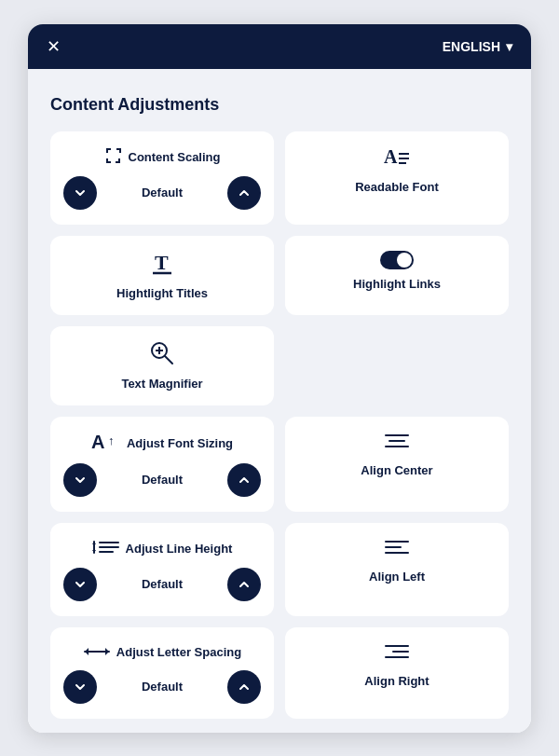 The height and width of the screenshot is (756, 559). What do you see at coordinates (244, 687) in the screenshot?
I see `letter-spacing-up-btn` at bounding box center [244, 687].